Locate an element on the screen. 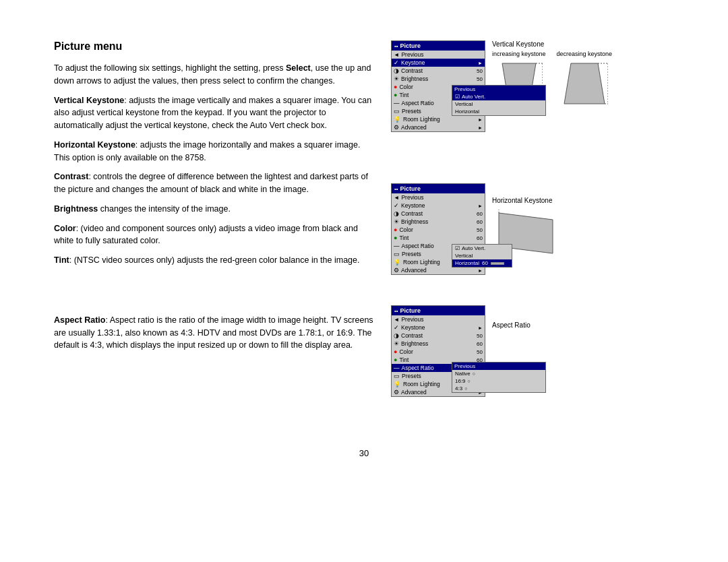 Image resolution: width=728 pixels, height=562 pixels. menu1-item-advanced-left: ⚙ Advanced is located at coordinates (410, 127).